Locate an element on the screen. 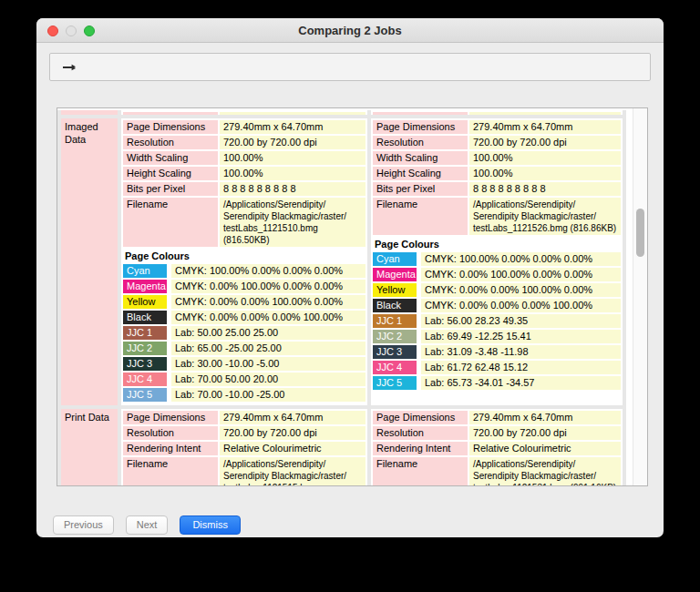 This screenshot has height=592, width=700. colour-swatch: Yellow is located at coordinates (145, 302).